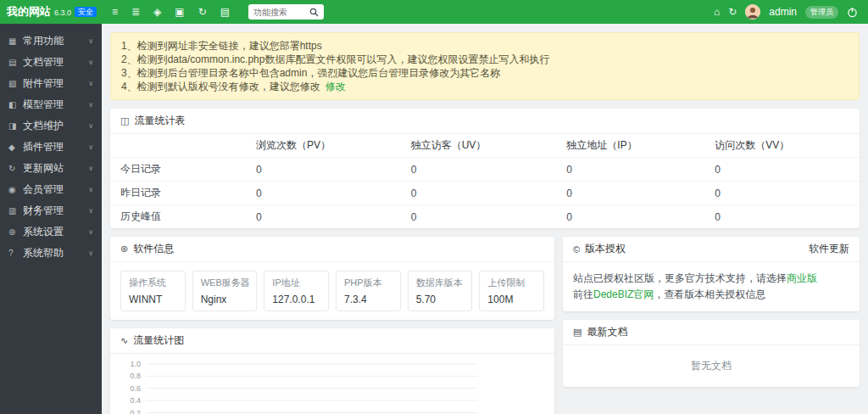  I want to click on avatar-image, so click(753, 12).